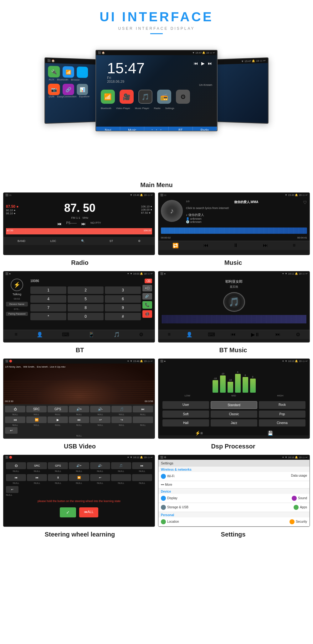 Image resolution: width=313 pixels, height=644 pixels. I want to click on music-repeat-btn: 🔁, so click(176, 246).